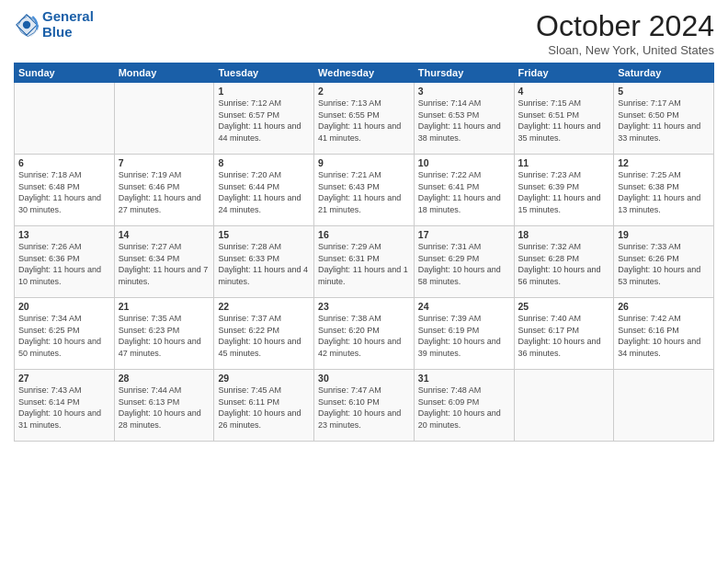 This screenshot has width=728, height=563. Describe the element at coordinates (364, 190) in the screenshot. I see `calendar-cell: 9Sunrise: 7:21 AM Sunset: 6:43 PM Daylig…` at that location.